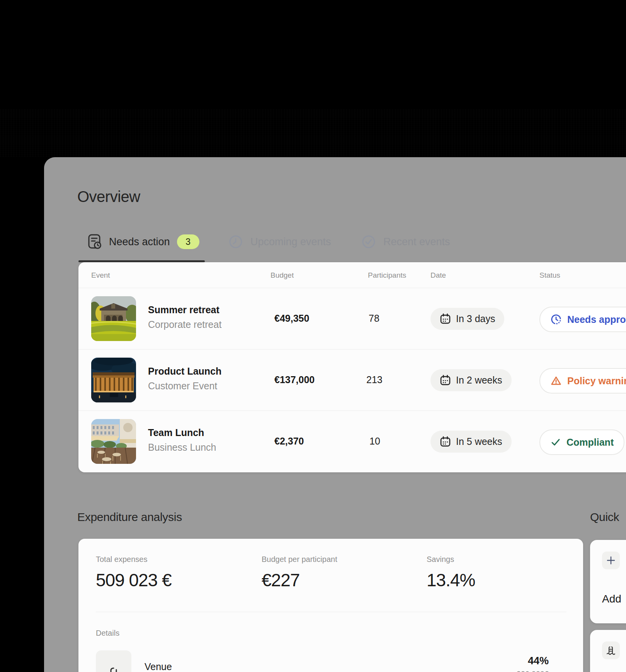 The width and height of the screenshot is (626, 672). Describe the element at coordinates (597, 381) in the screenshot. I see `status-label: Policy warning` at that location.